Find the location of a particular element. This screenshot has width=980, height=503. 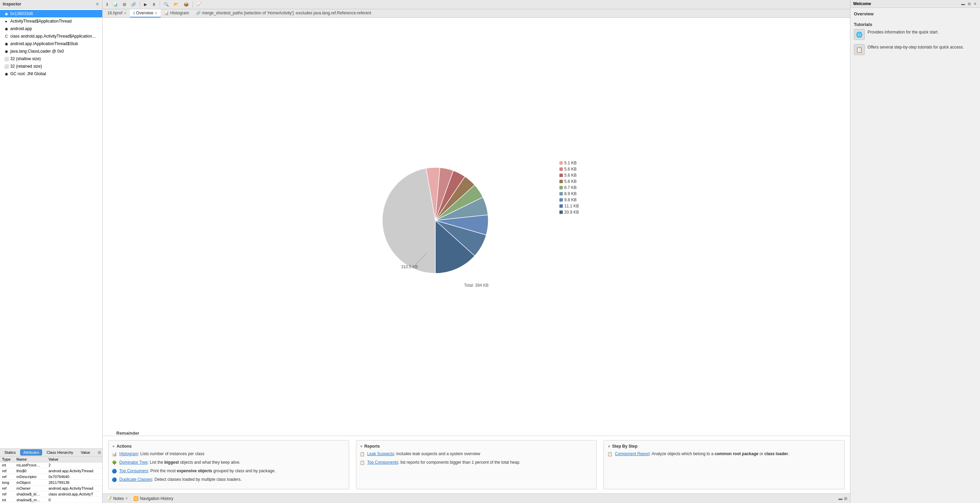

toolbar-sep3 is located at coordinates (192, 5).